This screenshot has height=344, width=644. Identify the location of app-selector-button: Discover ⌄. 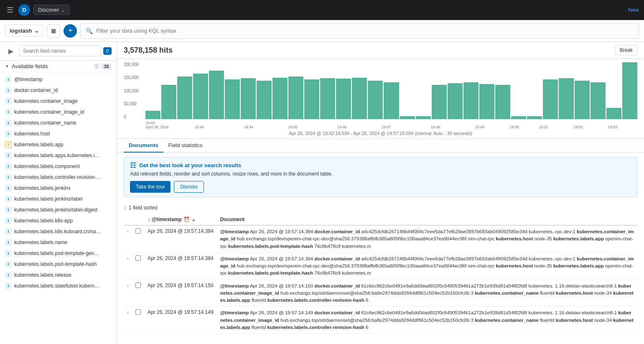
(52, 10).